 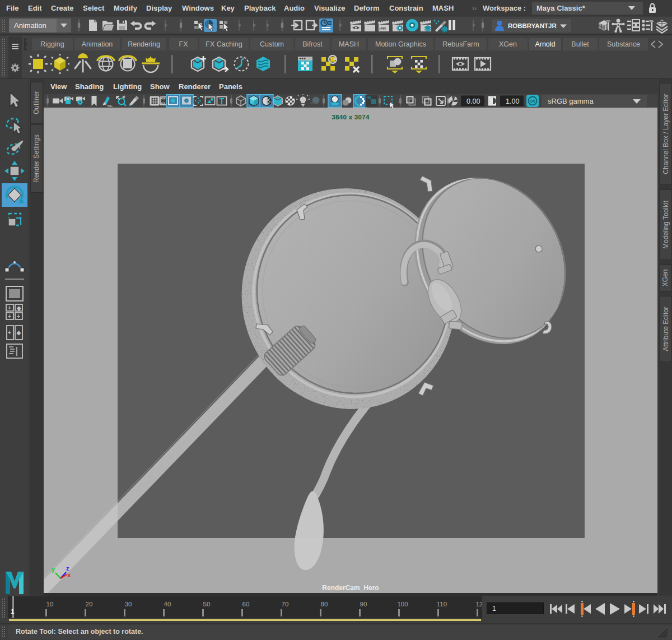 What do you see at coordinates (512, 101) in the screenshot?
I see `svg-text: 1.00` at bounding box center [512, 101].